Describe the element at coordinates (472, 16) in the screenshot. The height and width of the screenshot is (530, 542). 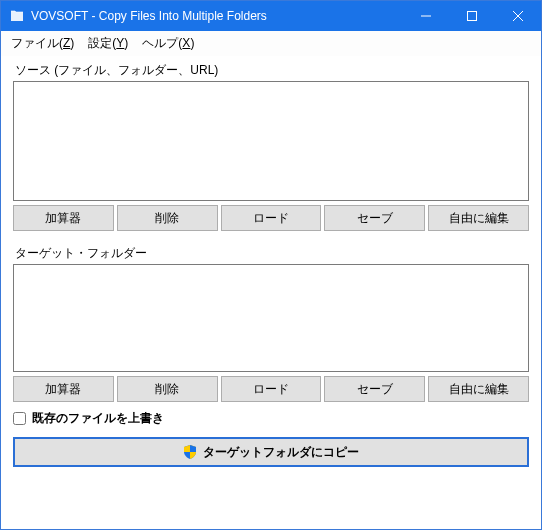
I see `window-controls` at that location.